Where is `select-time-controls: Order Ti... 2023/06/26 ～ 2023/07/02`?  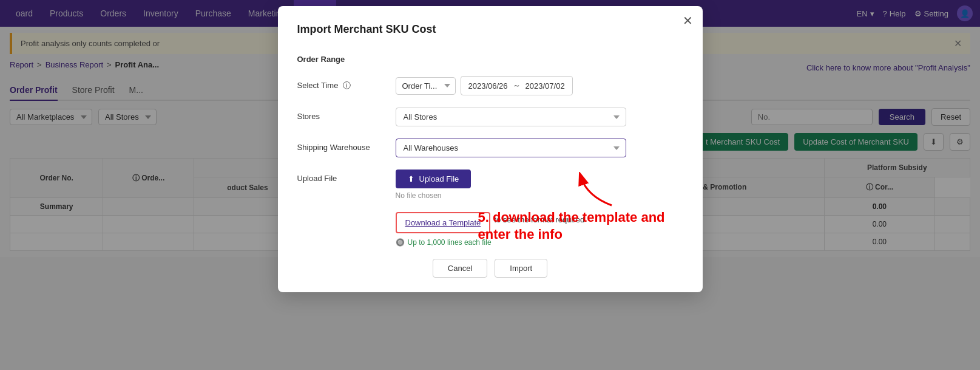
select-time-controls: Order Ti... 2023/06/26 ～ 2023/07/02 is located at coordinates (539, 86).